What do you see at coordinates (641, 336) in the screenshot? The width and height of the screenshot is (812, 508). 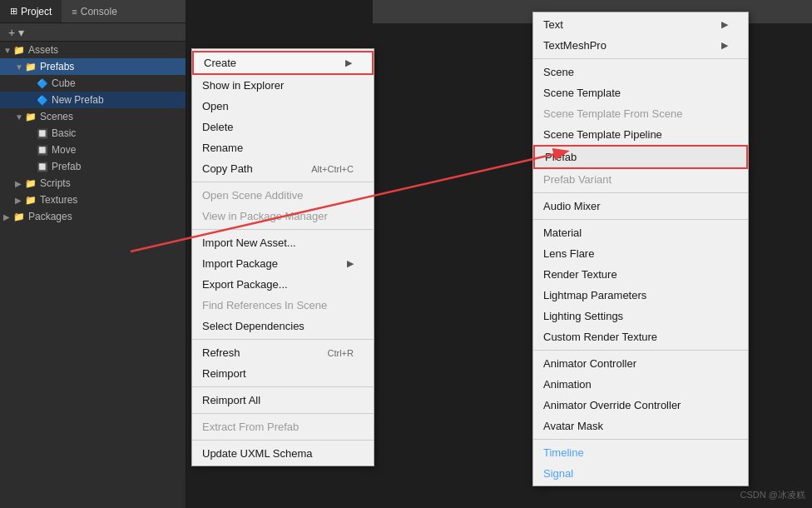 I see `submenu-item-custom-render-texture: Custom Render Texture` at bounding box center [641, 336].